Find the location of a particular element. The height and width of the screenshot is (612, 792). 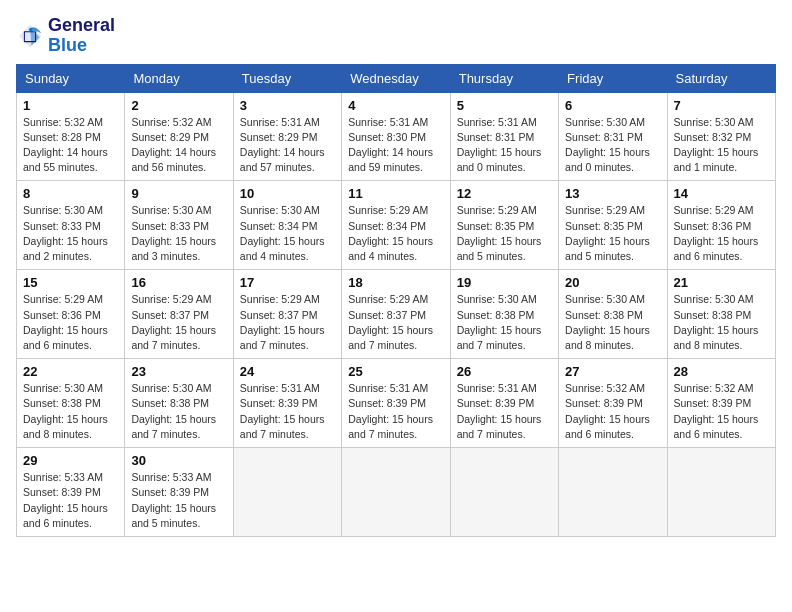

calendar-cell: 8Sunrise: 5:30 AMSunset: 8:33 PMDaylight… is located at coordinates (71, 226).